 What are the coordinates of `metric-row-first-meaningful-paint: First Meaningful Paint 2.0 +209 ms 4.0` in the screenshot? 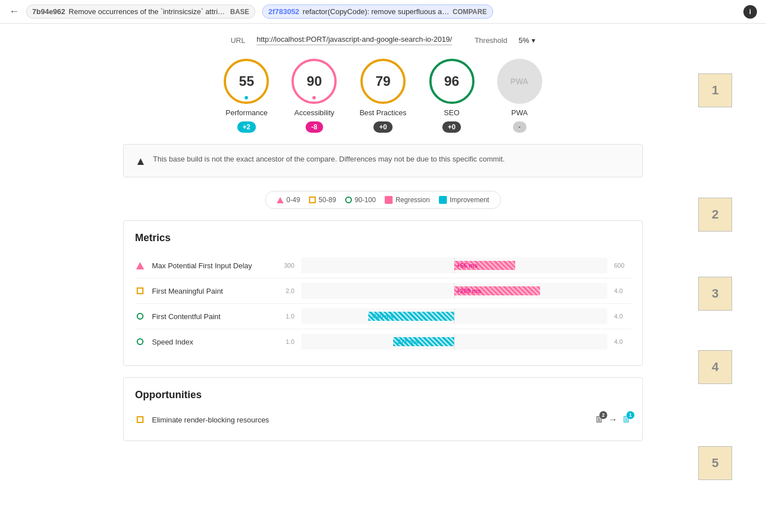 It's located at (383, 291).